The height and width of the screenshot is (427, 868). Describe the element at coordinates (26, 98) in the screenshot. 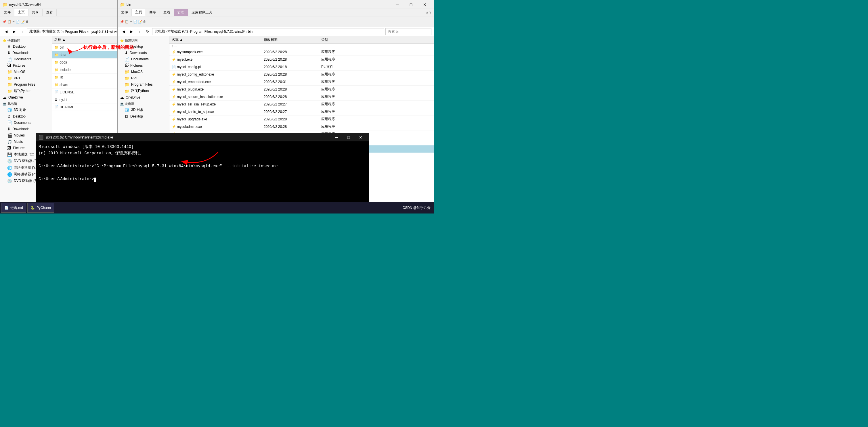

I see `sidebar-item-onedrive: ☁OneDrive` at that location.